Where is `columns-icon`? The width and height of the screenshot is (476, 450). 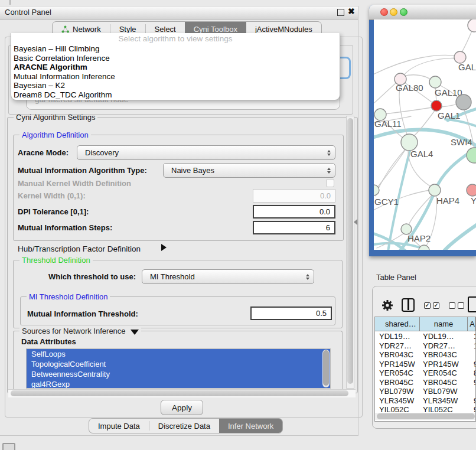
columns-icon is located at coordinates (408, 305).